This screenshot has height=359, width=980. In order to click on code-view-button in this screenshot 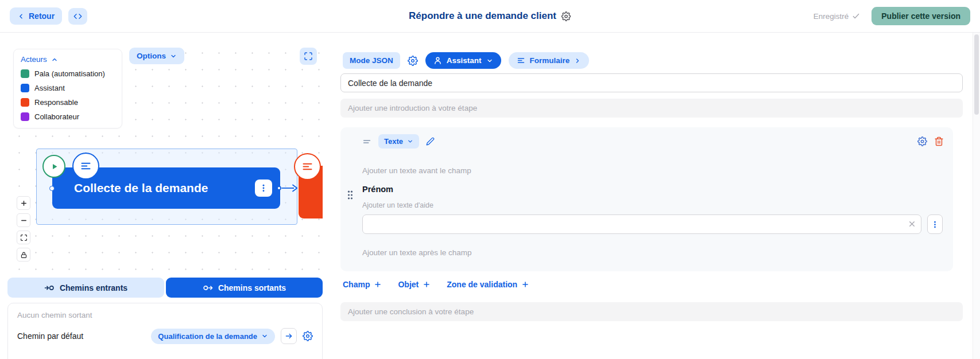, I will do `click(78, 16)`.